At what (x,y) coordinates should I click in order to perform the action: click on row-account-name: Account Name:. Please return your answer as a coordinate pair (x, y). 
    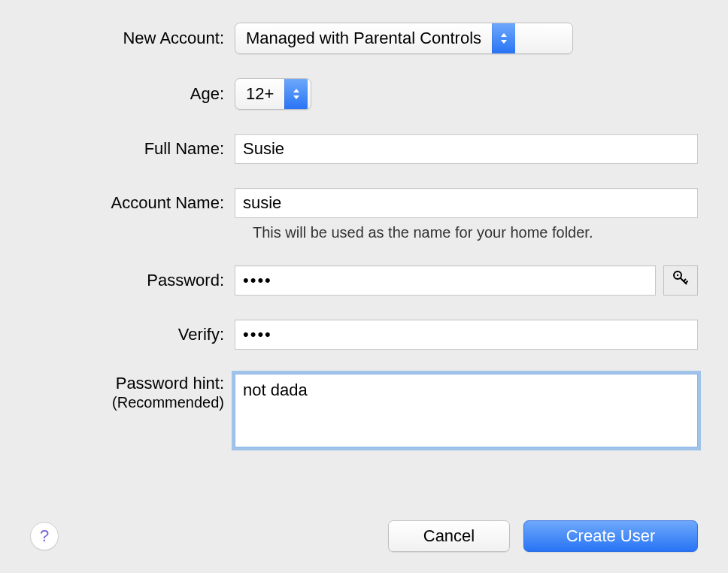
    Looking at the image, I should click on (364, 203).